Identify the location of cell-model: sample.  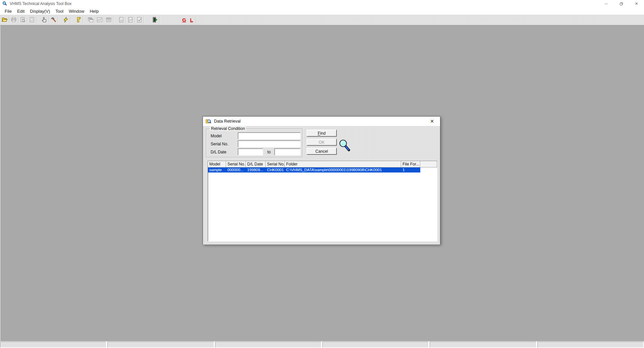
(217, 170).